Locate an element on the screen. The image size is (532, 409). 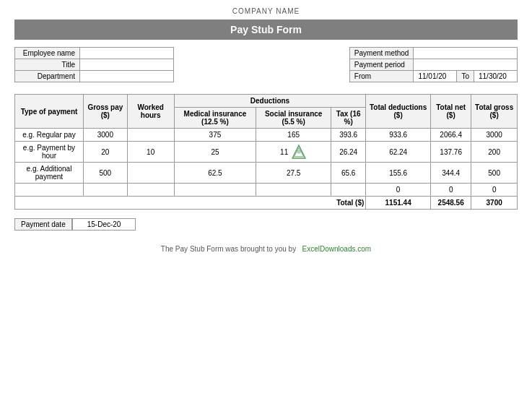
footer-text: The Pay Stub Form was brought to you by is located at coordinates (228, 249).